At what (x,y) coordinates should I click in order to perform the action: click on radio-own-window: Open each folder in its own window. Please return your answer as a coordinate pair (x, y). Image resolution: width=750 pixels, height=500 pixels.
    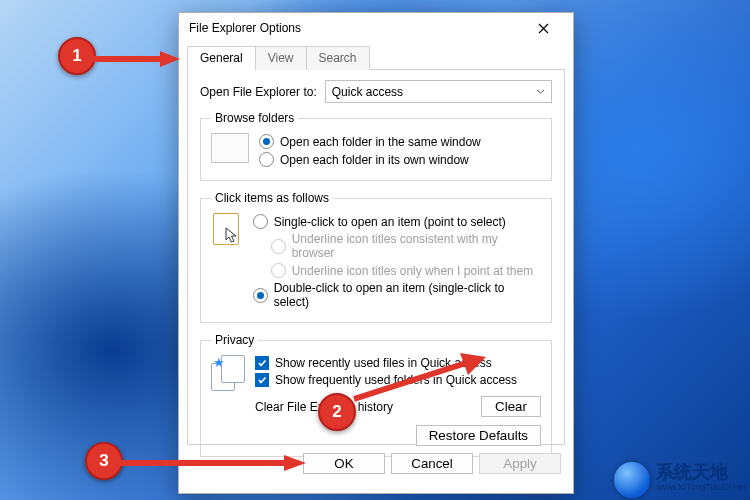
    Looking at the image, I should click on (370, 160).